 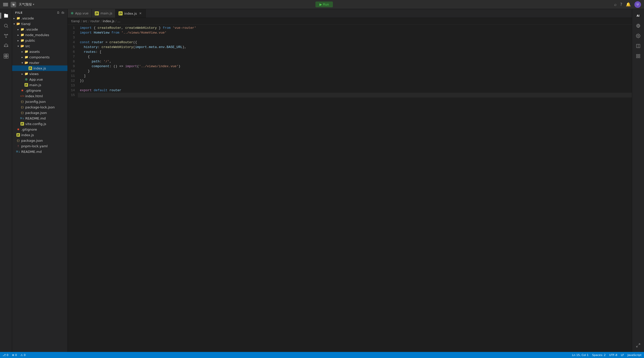 What do you see at coordinates (40, 40) in the screenshot?
I see `tree-item-public: ▸📁public` at bounding box center [40, 40].